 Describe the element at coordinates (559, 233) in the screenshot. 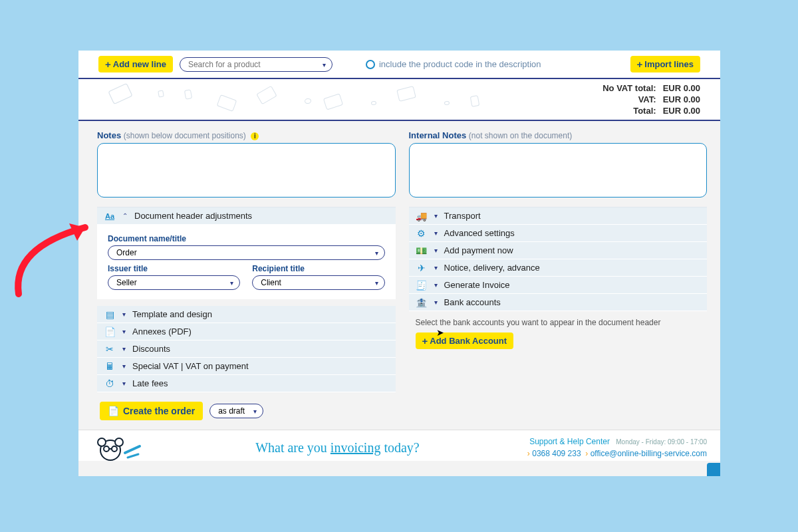

I see `section-advanced-settings: ⚙ ▾ Advanced settings` at that location.